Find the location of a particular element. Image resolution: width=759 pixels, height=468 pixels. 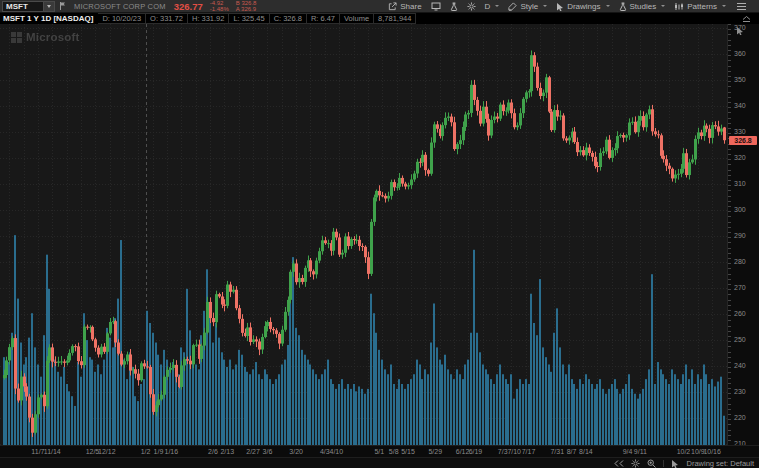

x-axis-label: 1/16 is located at coordinates (172, 452).